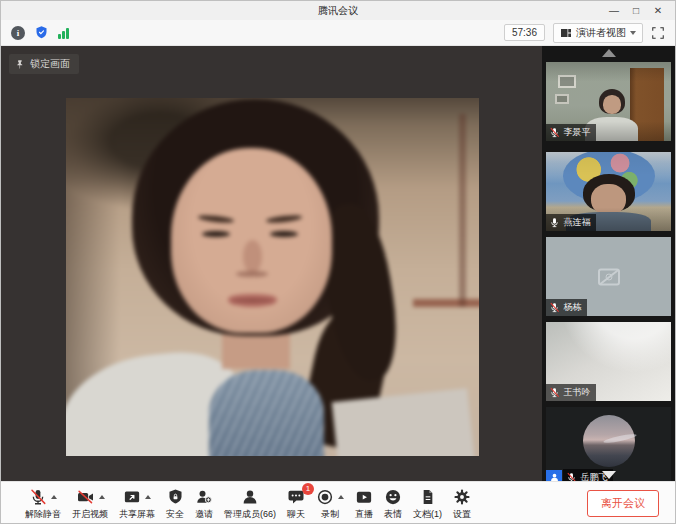  What do you see at coordinates (608, 444) in the screenshot?
I see `participant-thumbnail: 岳鹏飞` at bounding box center [608, 444].